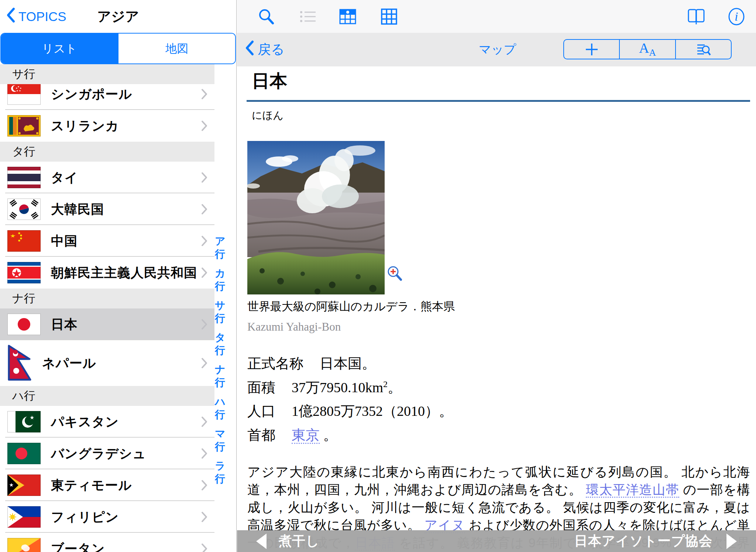 This screenshot has width=756, height=552. I want to click on search-icon, so click(266, 17).